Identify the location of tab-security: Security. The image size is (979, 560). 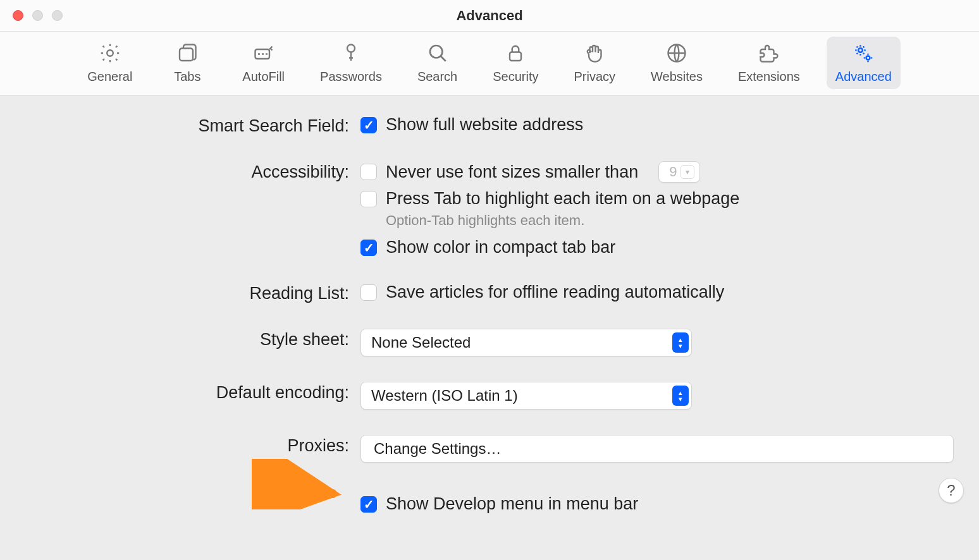
(515, 63).